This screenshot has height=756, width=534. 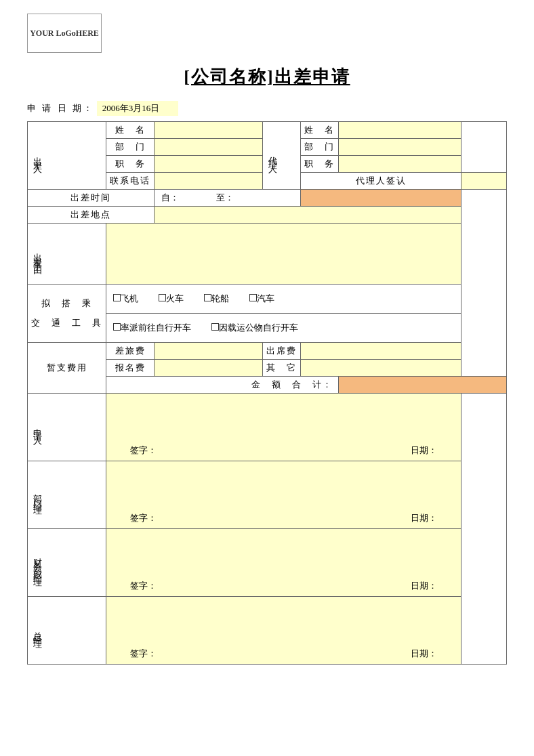 What do you see at coordinates (209, 164) in the screenshot?
I see `traveler-position-field` at bounding box center [209, 164].